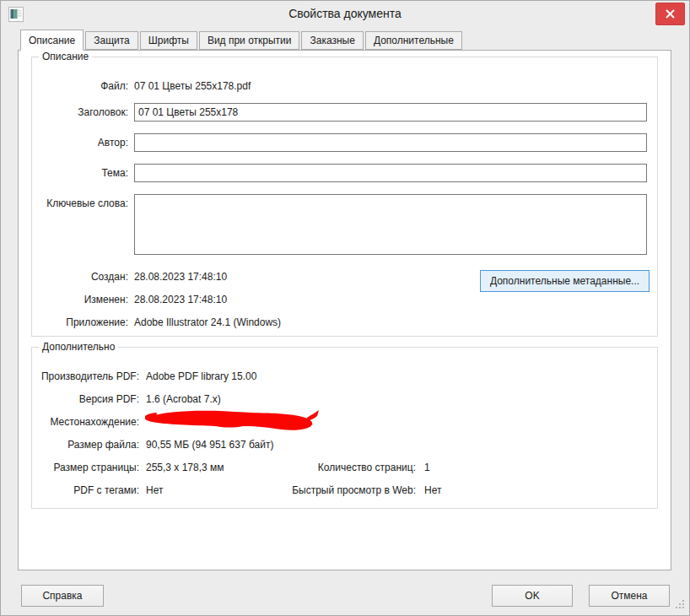  I want to click on file-size-value: 90,55 МБ (94 951 637 байт), so click(209, 446).